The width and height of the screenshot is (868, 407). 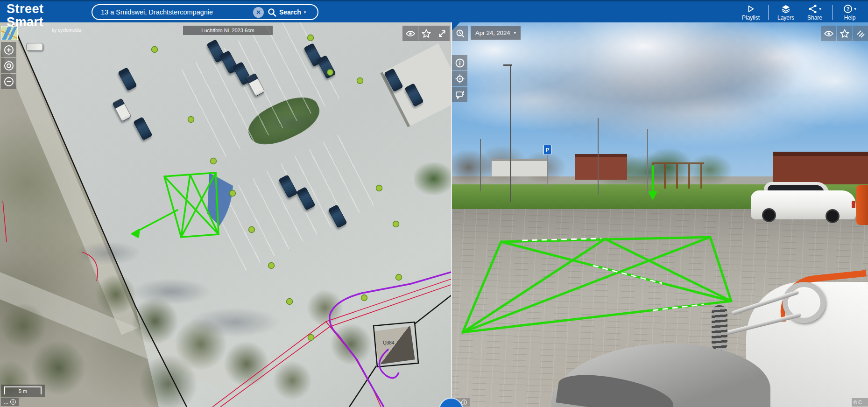 I want to click on map-expand-button, so click(x=442, y=34).